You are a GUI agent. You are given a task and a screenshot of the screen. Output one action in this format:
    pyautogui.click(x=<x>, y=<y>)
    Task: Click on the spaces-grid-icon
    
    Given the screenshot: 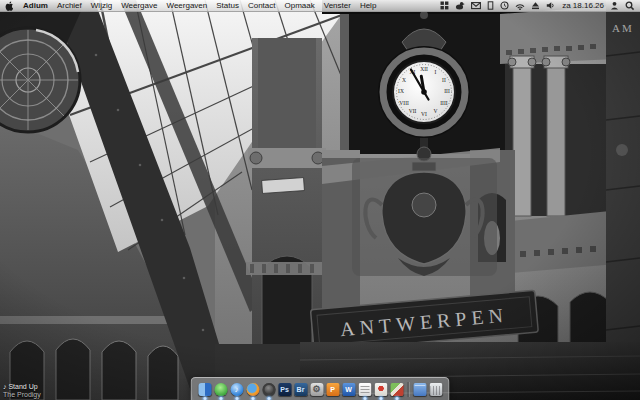 What is the action you would take?
    pyautogui.click(x=444, y=6)
    